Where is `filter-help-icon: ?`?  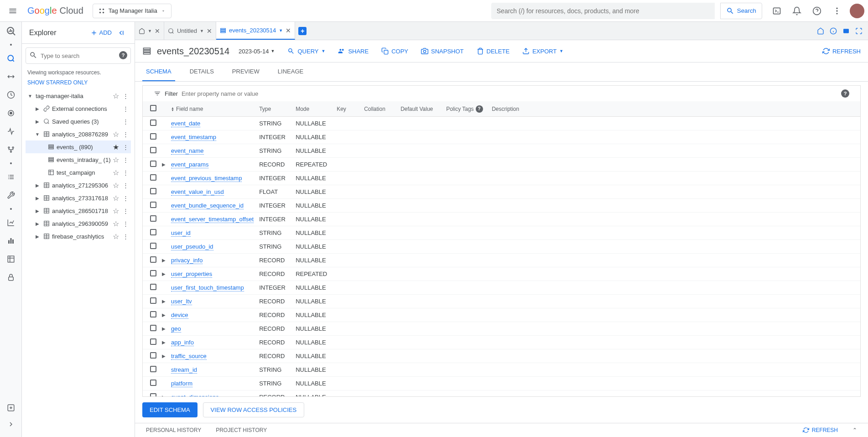
filter-help-icon: ? is located at coordinates (845, 94).